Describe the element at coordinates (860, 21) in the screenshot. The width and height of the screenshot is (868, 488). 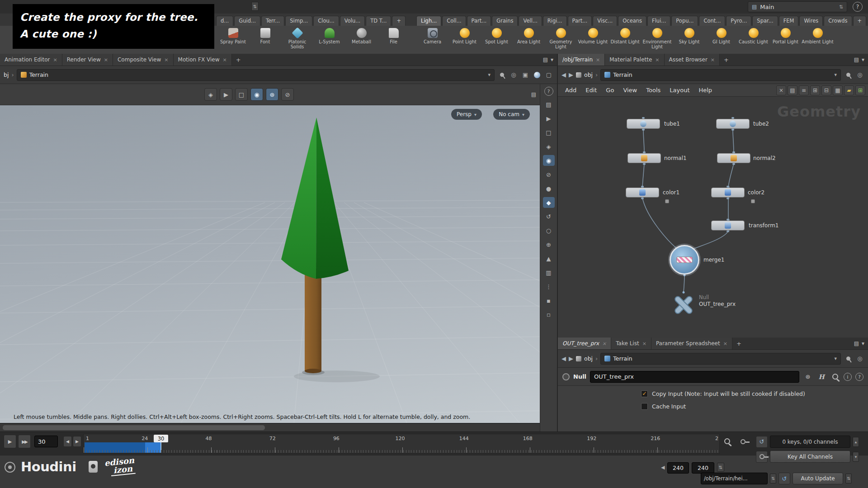
I see `shelf-tab: +` at that location.